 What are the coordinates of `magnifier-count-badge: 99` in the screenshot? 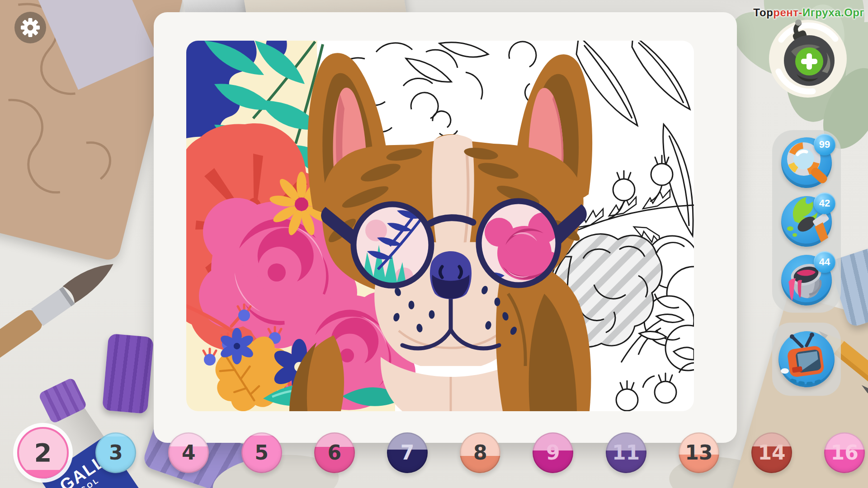 It's located at (825, 145).